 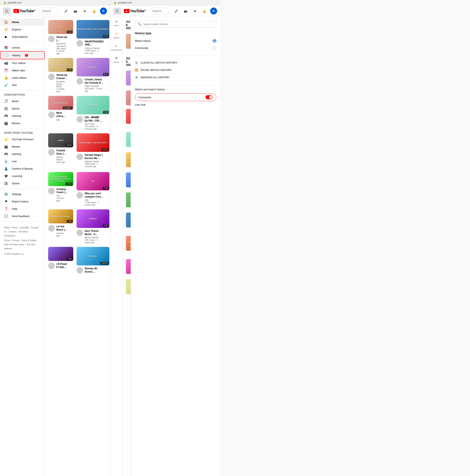 What do you see at coordinates (104, 11) in the screenshot?
I see `avatar-button: K` at bounding box center [104, 11].